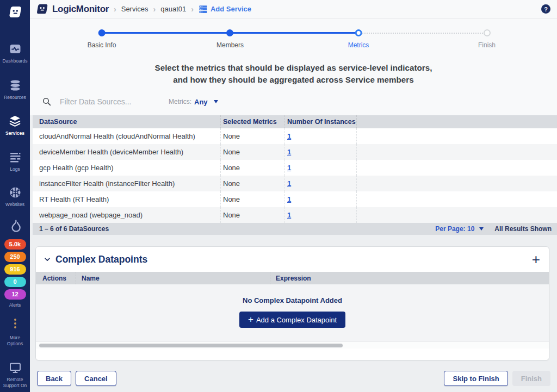  Describe the element at coordinates (410, 278) in the screenshot. I see `column-header-expression: Expression` at that location.